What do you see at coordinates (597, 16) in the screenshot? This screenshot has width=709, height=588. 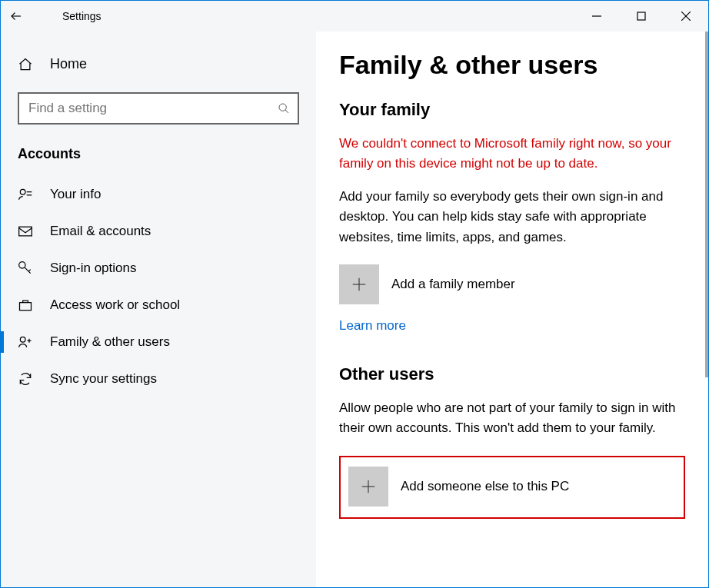 I see `minimize-button` at bounding box center [597, 16].